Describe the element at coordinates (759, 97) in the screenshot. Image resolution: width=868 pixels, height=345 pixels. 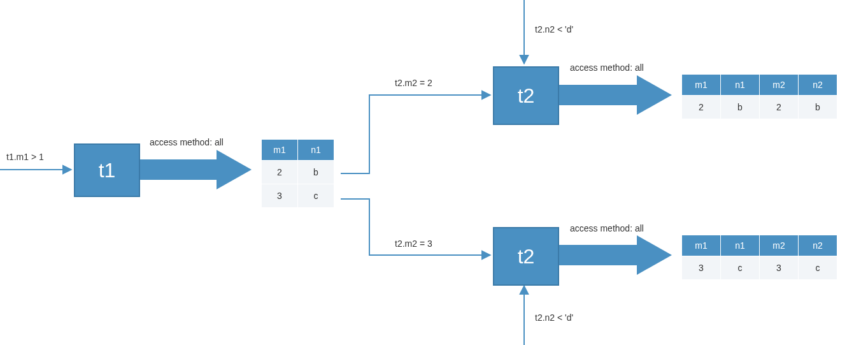
I see `t2top-output-table: m1 n1 m2 n2 2 b 2 b` at that location.